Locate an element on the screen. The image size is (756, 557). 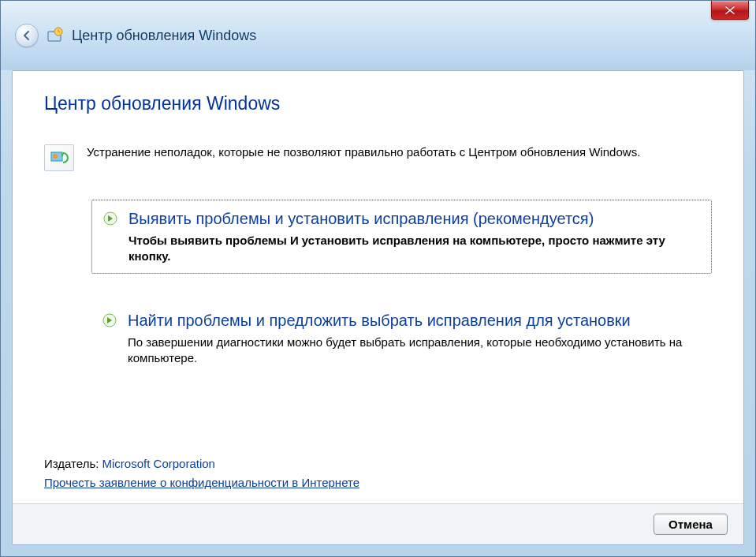
option-find-and-choose: Найти проблемы и предложить выбрать испр… is located at coordinates (402, 338).